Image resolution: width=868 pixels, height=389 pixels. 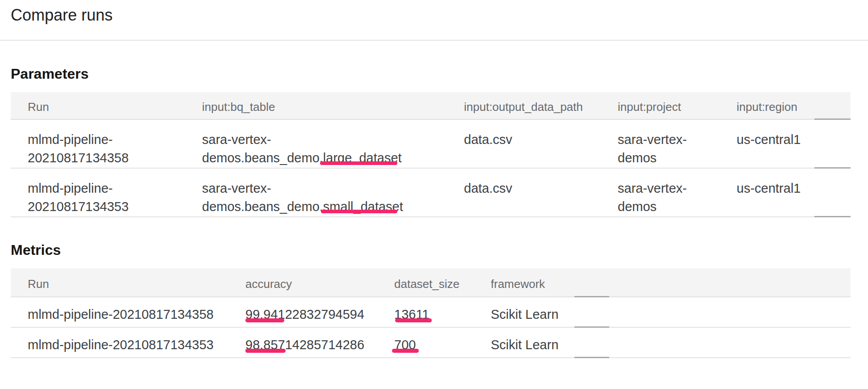 What do you see at coordinates (358, 163) in the screenshot?
I see `highlight-underline-large-dataset` at bounding box center [358, 163].